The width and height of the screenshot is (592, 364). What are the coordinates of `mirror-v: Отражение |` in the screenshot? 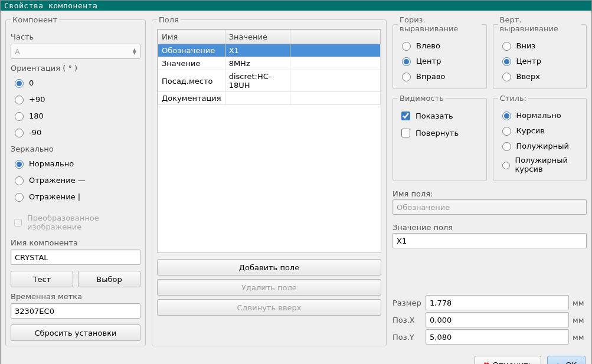 It's located at (76, 196).